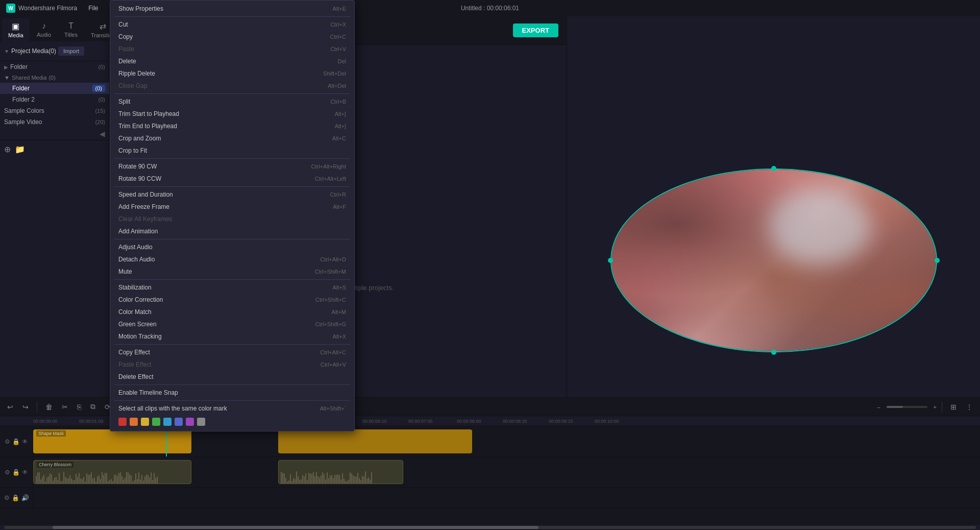 The height and width of the screenshot is (530, 980). I want to click on ctx-freeze-frame: Add Freeze Frame Alt+F, so click(232, 207).